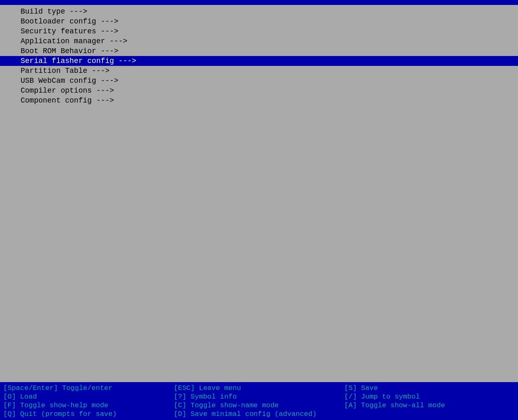  What do you see at coordinates (429, 405) in the screenshot?
I see `bottom-item: [A] Toggle show-all mode` at bounding box center [429, 405].